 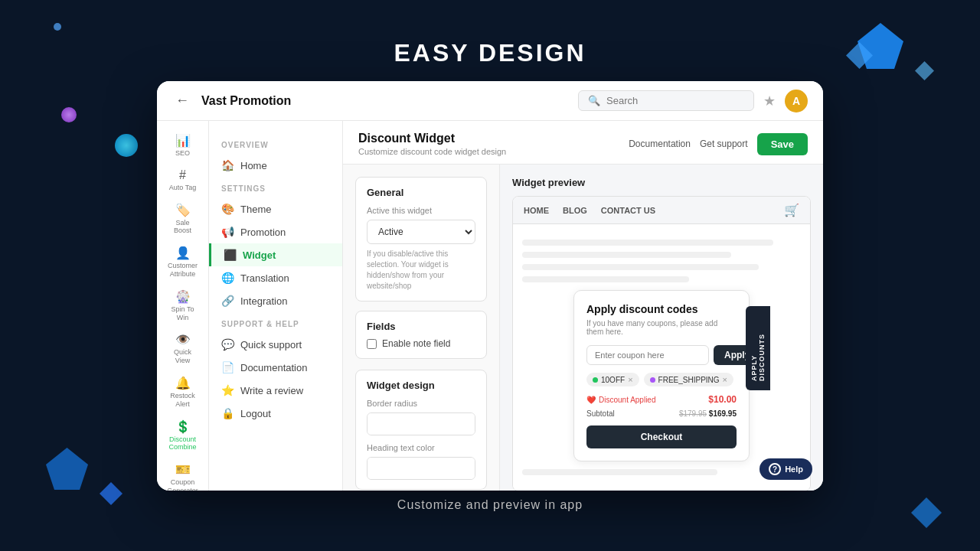 What do you see at coordinates (648, 355) in the screenshot?
I see `coupon-input` at bounding box center [648, 355].